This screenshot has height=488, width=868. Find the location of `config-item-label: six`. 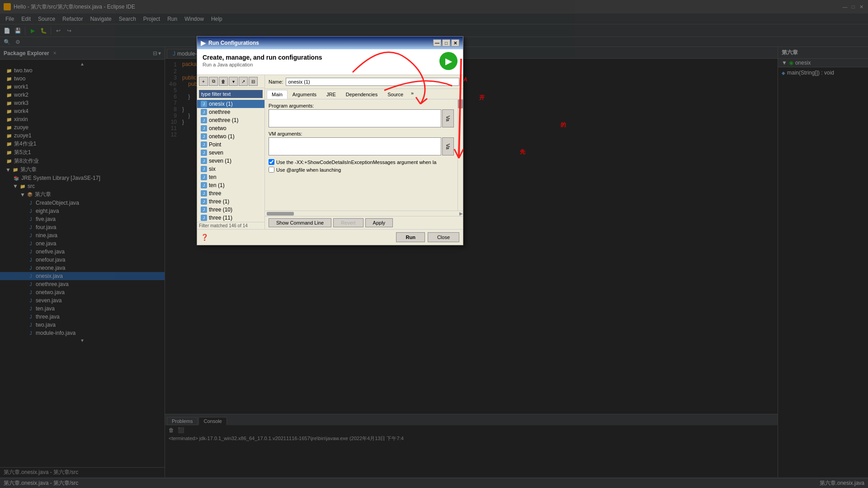

config-item-label: six is located at coordinates (212, 169).